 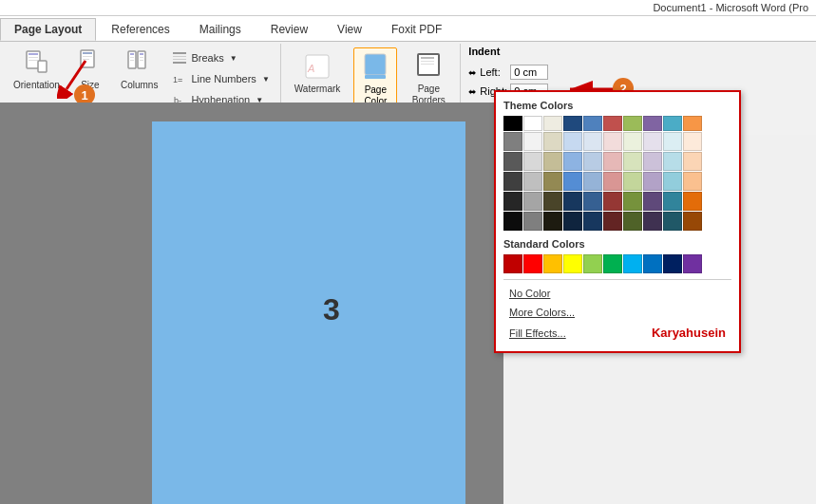 What do you see at coordinates (428, 79) in the screenshot?
I see `page-borders-button: Page Borders` at bounding box center [428, 79].